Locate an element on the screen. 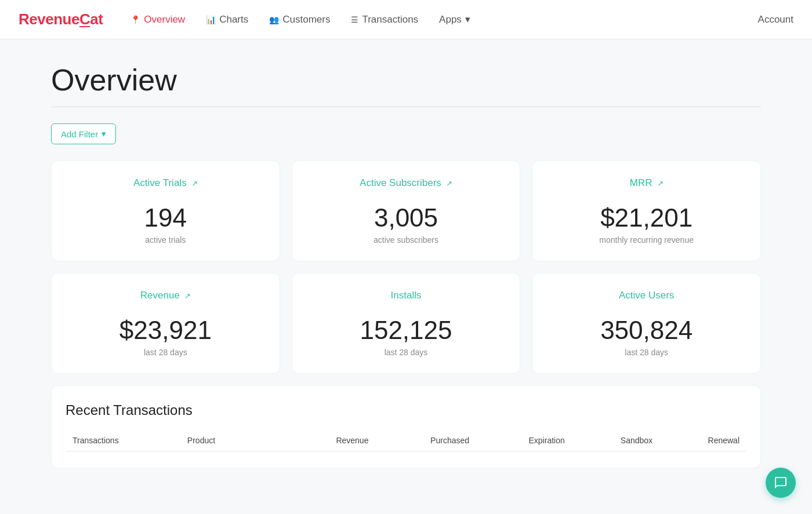 The image size is (812, 514). customers-icon: 👥 is located at coordinates (274, 20).